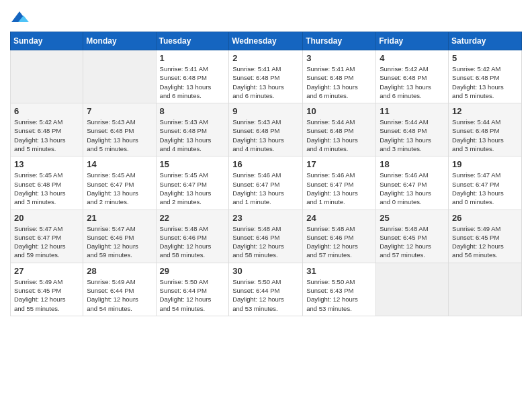 The image size is (532, 411). Describe the element at coordinates (340, 236) in the screenshot. I see `calendar-cell: 24Sunrise: 5:48 AM Sunset: 6:46 PM Dayli…` at that location.